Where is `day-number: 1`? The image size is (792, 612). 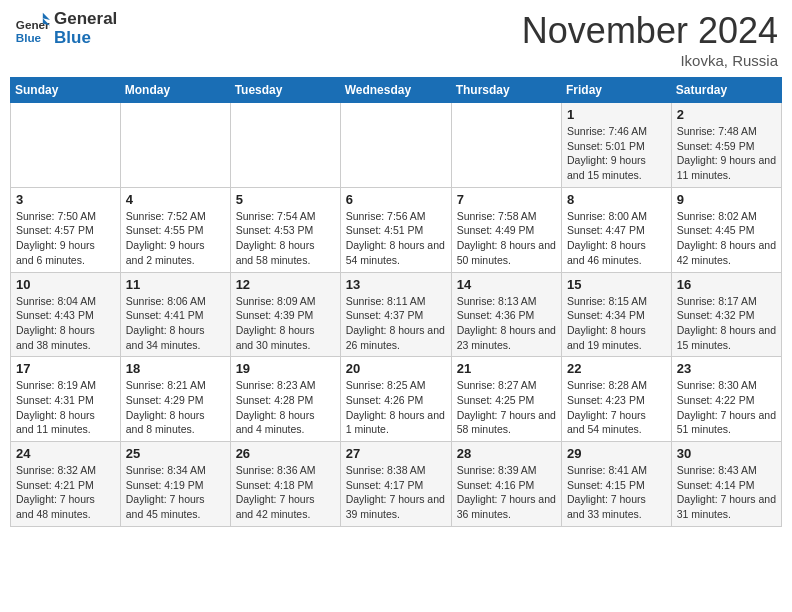
day-number: 1 is located at coordinates (616, 114).